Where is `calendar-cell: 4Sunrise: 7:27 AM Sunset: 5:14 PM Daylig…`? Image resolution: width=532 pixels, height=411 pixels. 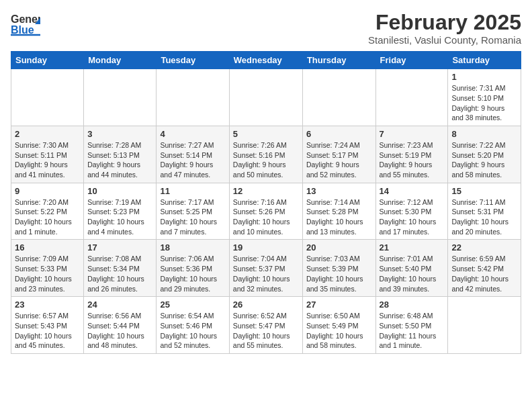 calendar-cell: 4Sunrise: 7:27 AM Sunset: 5:14 PM Daylig… is located at coordinates (193, 154).